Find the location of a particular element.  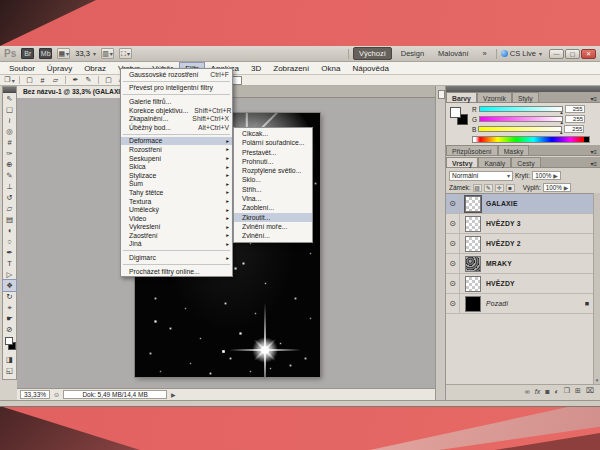

cs-live-button: CS Live▾ is located at coordinates (522, 54).